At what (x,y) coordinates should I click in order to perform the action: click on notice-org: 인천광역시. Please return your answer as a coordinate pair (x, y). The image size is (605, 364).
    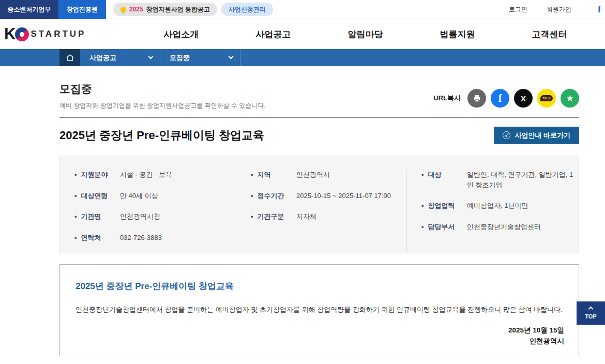
    Looking at the image, I should click on (320, 341).